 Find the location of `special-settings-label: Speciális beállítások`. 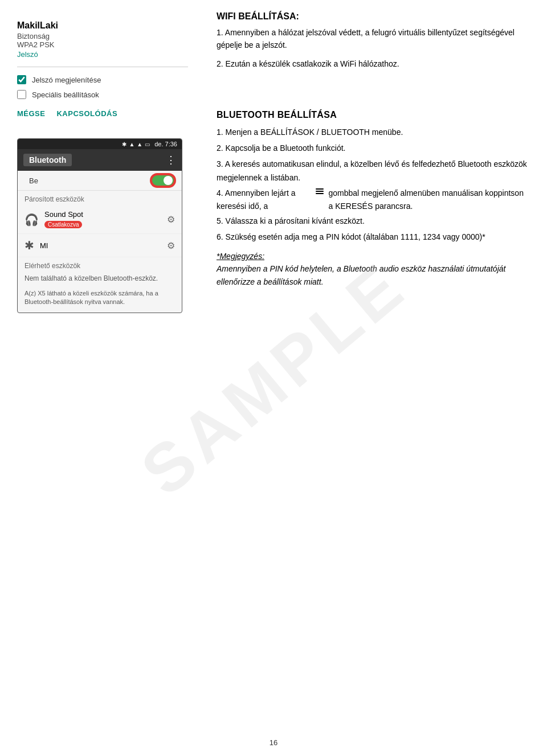

special-settings-label: Speciális beállítások is located at coordinates (66, 94).